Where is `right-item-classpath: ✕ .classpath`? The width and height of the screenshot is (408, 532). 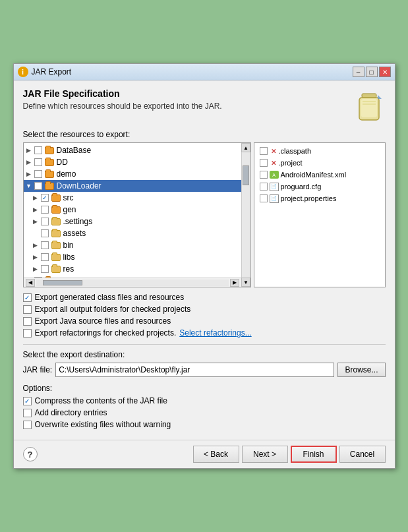
right-item-classpath: ✕ .classpath is located at coordinates (320, 151).